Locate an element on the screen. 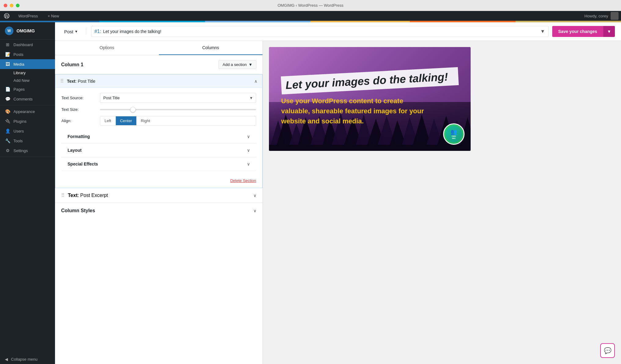 This screenshot has width=621, height=364. special-effects-chevron-icon: ∨ is located at coordinates (248, 164).